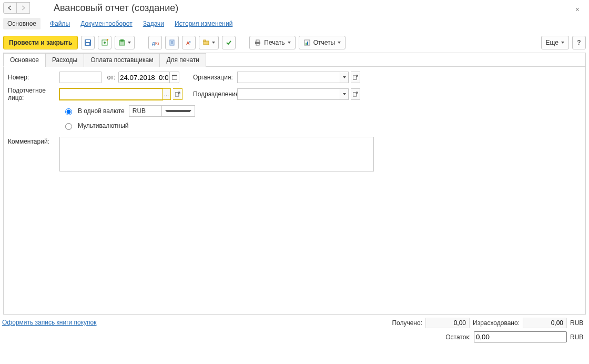 This screenshot has width=589, height=364. What do you see at coordinates (552, 43) in the screenshot?
I see `more-label: Еще` at bounding box center [552, 43].